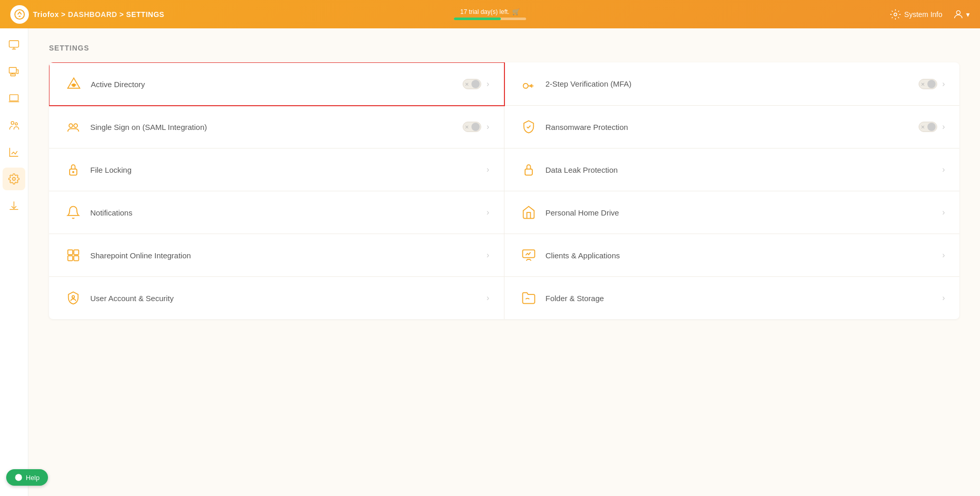 This screenshot has height=496, width=980. Describe the element at coordinates (732, 256) in the screenshot. I see `settings-item-clients: Clients & Applications ›` at that location.